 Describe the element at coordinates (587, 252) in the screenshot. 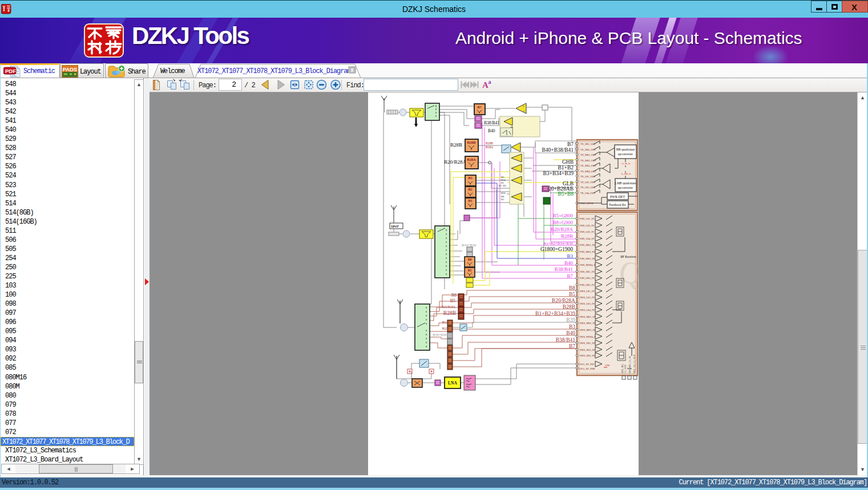

I see `svg-text: PRX_MB2_IN` at that location.